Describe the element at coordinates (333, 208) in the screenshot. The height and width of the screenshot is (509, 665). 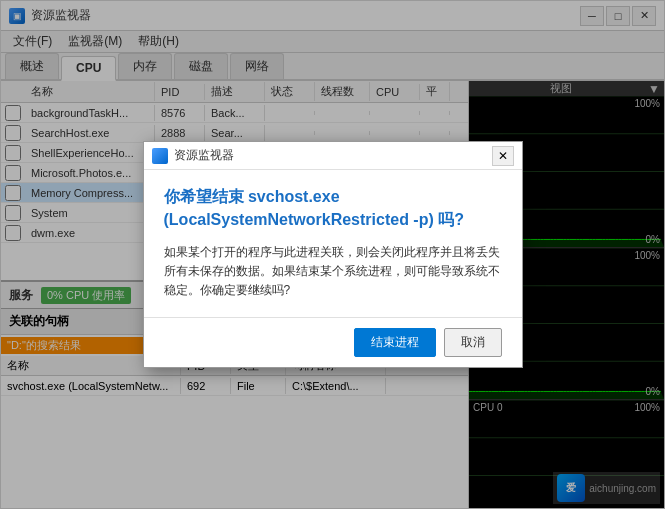
I see `dialog-main-text: 你希望结束 svchost.exe (LocalSystemNetworkRes…` at that location.